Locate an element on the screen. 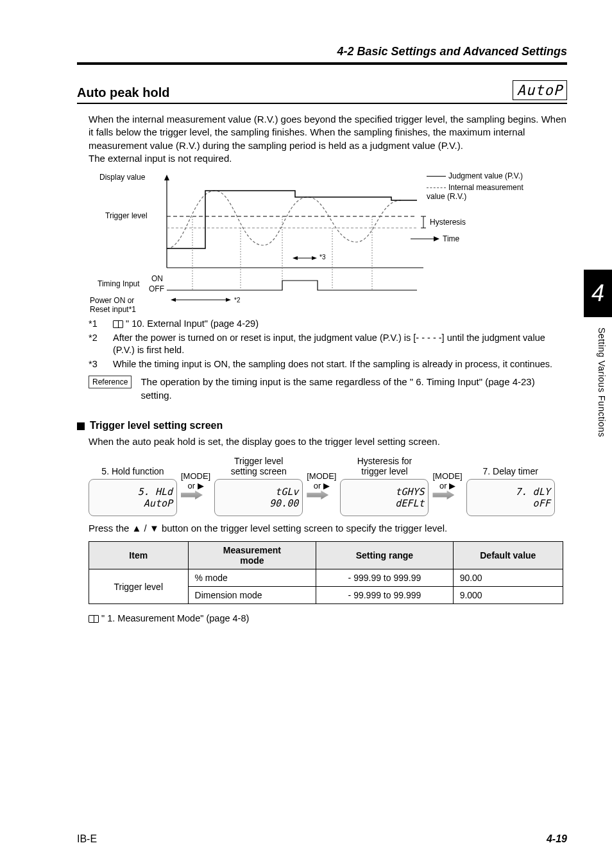 The height and width of the screenshot is (868, 612). note1-text: " 10. External Input" (page 4-29) is located at coordinates (192, 324).